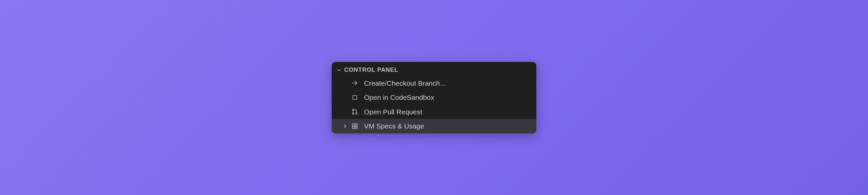 This screenshot has width=868, height=195. I want to click on item-label: Create/Checkout Branch..., so click(405, 83).